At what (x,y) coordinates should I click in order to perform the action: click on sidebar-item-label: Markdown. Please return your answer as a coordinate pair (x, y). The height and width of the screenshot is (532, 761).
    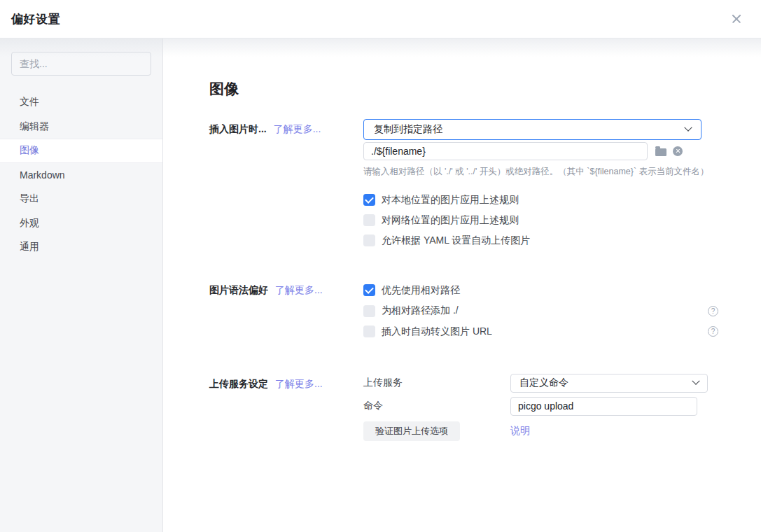
    Looking at the image, I should click on (42, 175).